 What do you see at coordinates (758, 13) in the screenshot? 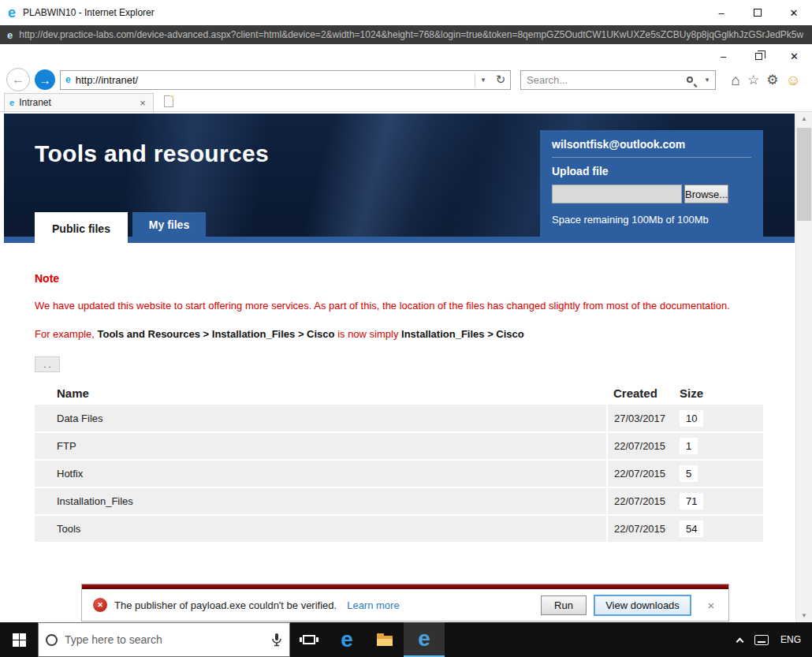
I see `outer-maximize-button` at bounding box center [758, 13].